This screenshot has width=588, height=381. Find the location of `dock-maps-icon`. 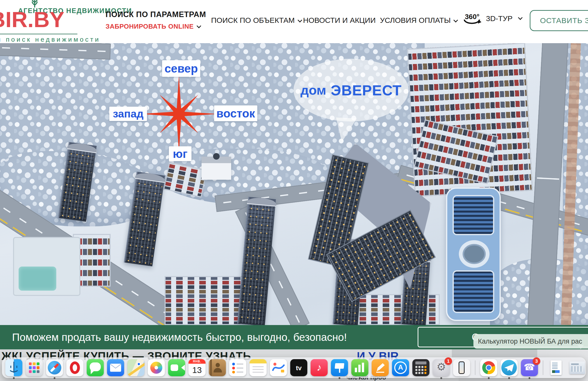

dock-maps-icon is located at coordinates (136, 368).